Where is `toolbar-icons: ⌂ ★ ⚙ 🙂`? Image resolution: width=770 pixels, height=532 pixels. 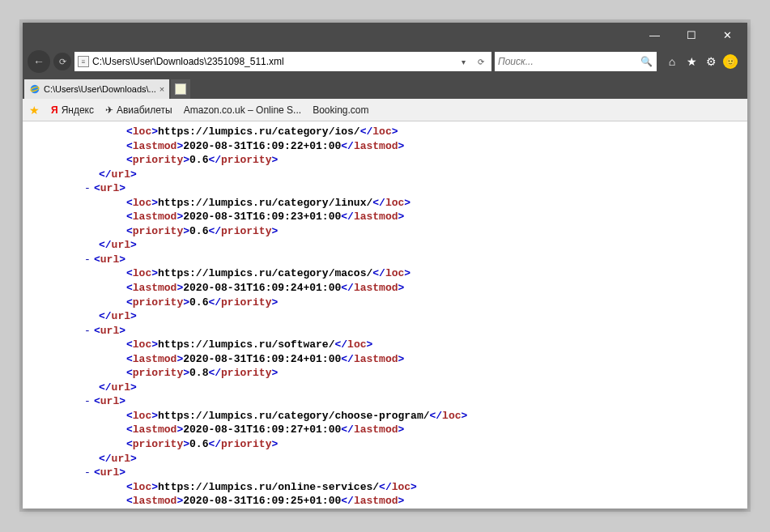 toolbar-icons: ⌂ ★ ⚙ 🙂 is located at coordinates (701, 62).